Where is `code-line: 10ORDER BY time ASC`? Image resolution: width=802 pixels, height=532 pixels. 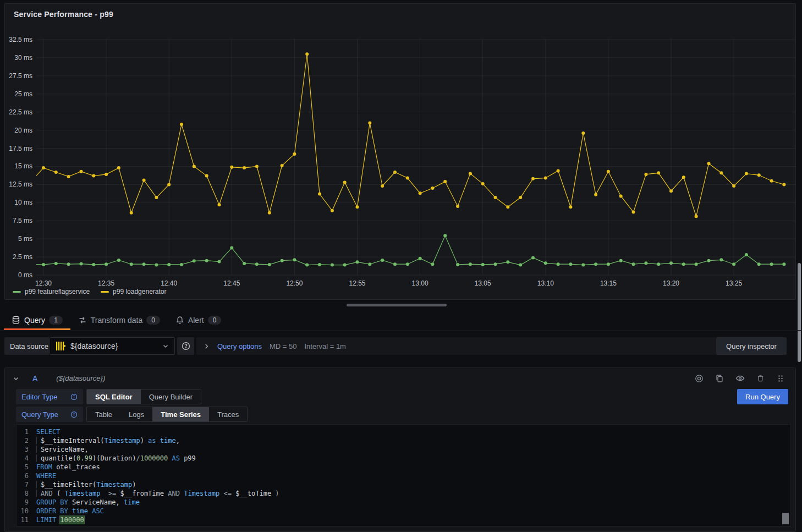 code-line: 10ORDER BY time ASC is located at coordinates (404, 511).